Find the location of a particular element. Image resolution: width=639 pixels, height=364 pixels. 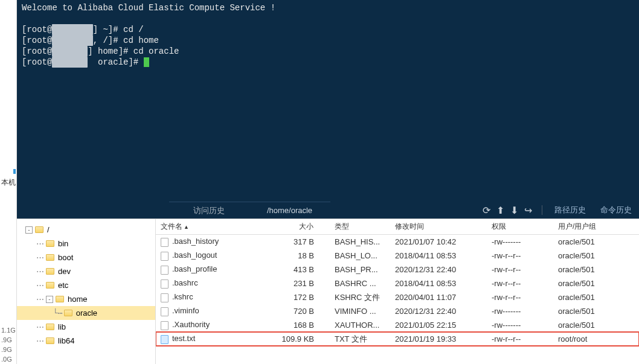

tree-item-etc: ⋯etc is located at coordinates (86, 285).